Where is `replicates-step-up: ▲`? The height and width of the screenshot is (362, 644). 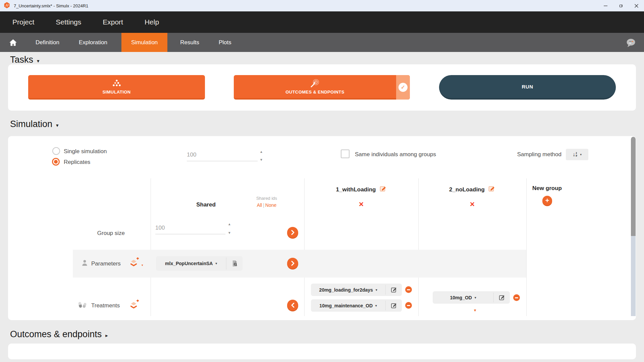
replicates-step-up: ▲ is located at coordinates (261, 152).